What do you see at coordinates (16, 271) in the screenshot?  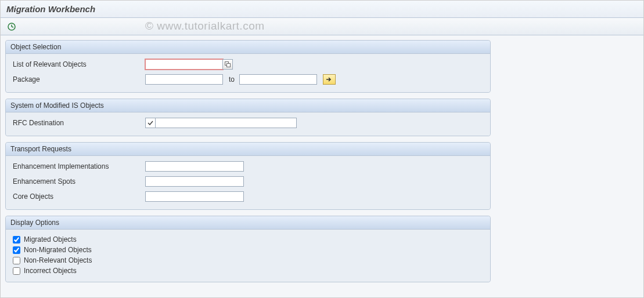 I see `checkbox-incorrect-objects` at bounding box center [16, 271].